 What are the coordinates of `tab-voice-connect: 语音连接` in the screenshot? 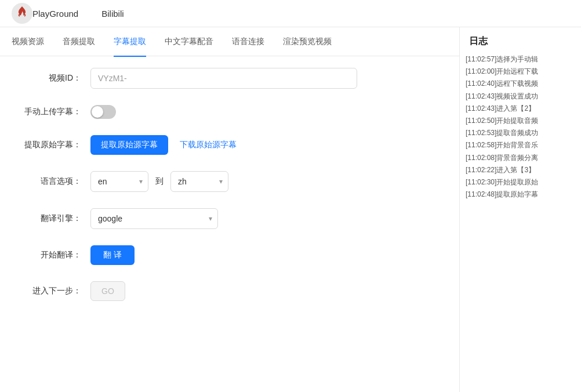 It's located at (248, 42).